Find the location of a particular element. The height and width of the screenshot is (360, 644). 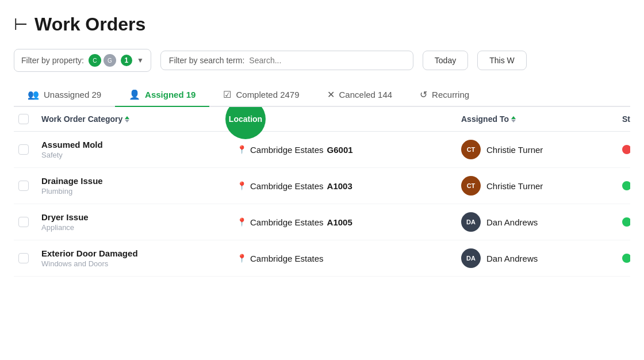

table-row: Dryer Issue Appliance 📍 Cambridge Estate… is located at coordinates (322, 222).